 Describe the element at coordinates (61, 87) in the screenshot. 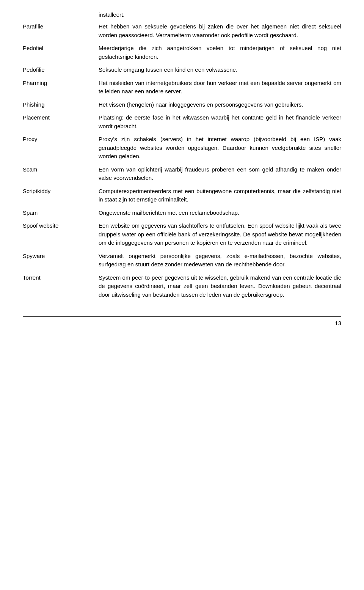

I see `term: Pharming` at that location.